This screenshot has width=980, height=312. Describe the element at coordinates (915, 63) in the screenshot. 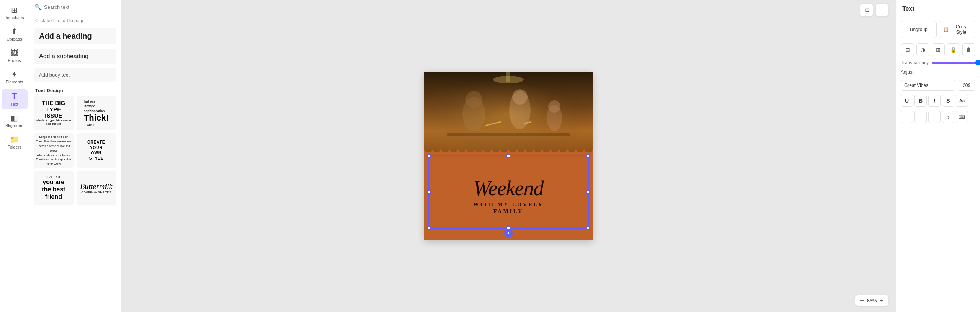

I see `transparency-label: Transparency` at that location.